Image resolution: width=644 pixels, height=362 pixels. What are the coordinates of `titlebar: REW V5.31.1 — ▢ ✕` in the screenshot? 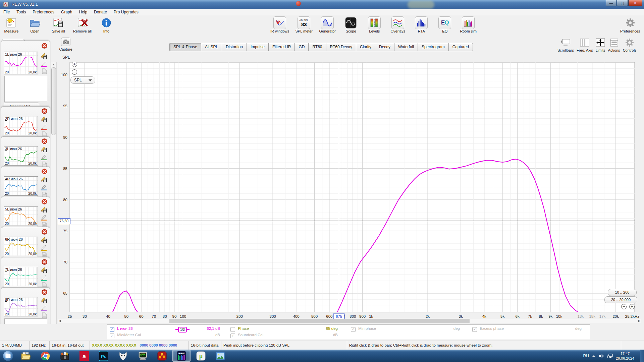 It's located at (322, 5).